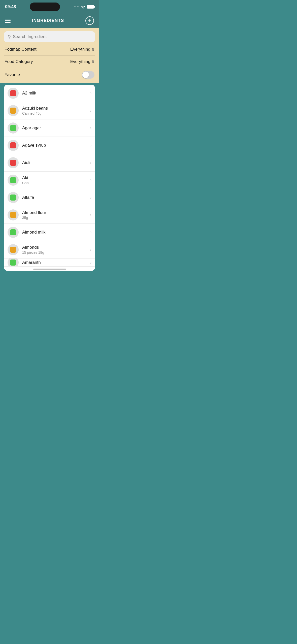  I want to click on item-text: Aki Can, so click(55, 180).